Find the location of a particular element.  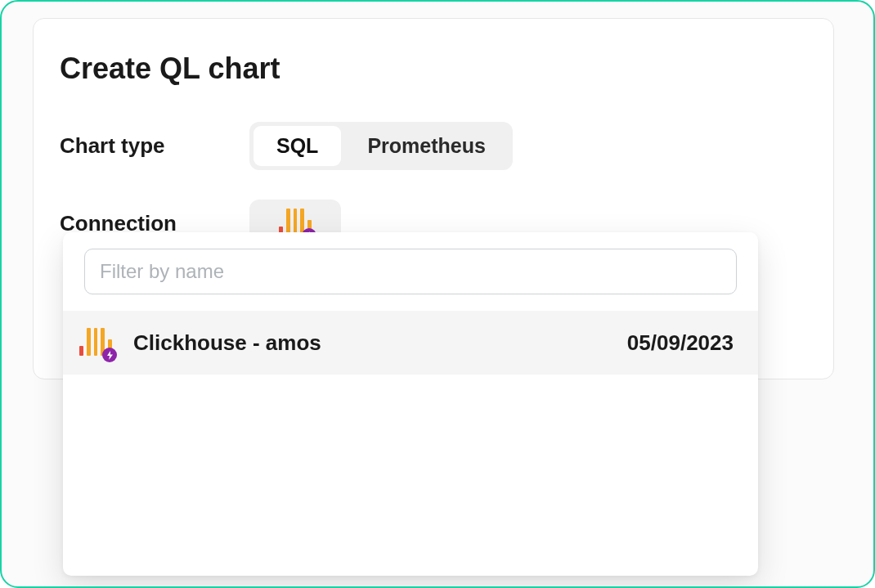

chart-type-option-sql: SQL is located at coordinates (298, 146).